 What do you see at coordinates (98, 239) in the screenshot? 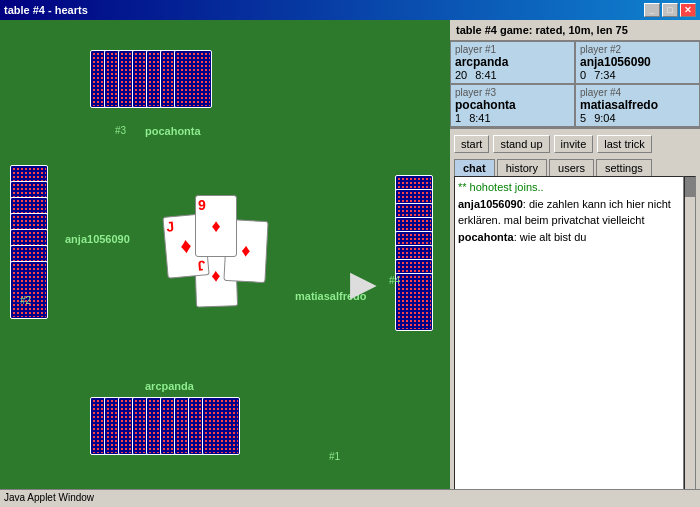
I see `left-player-label: anja1056090` at bounding box center [98, 239].